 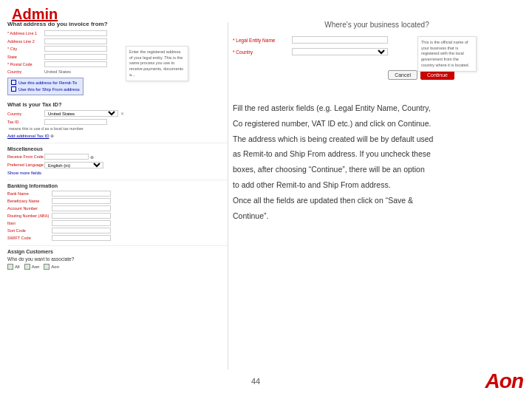 I want to click on banking-title: Banking Information, so click(x=118, y=186).